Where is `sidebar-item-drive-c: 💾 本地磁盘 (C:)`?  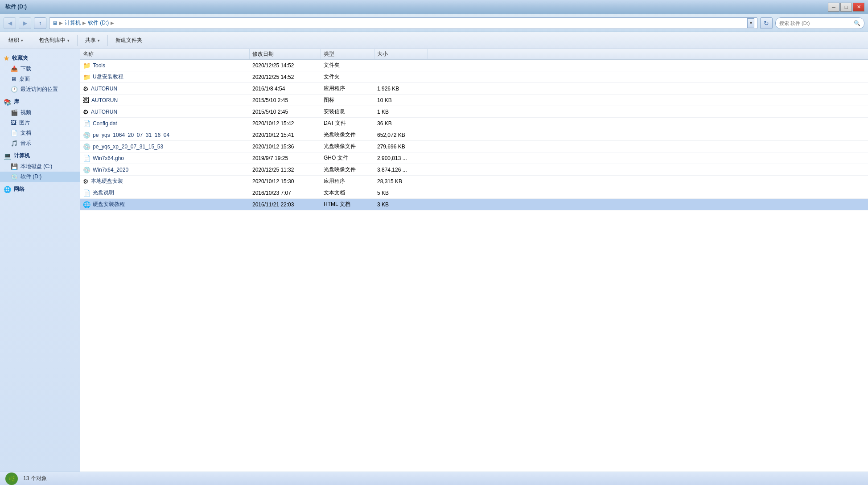
sidebar-item-drive-c: 💾 本地磁盘 (C:) is located at coordinates (40, 167).